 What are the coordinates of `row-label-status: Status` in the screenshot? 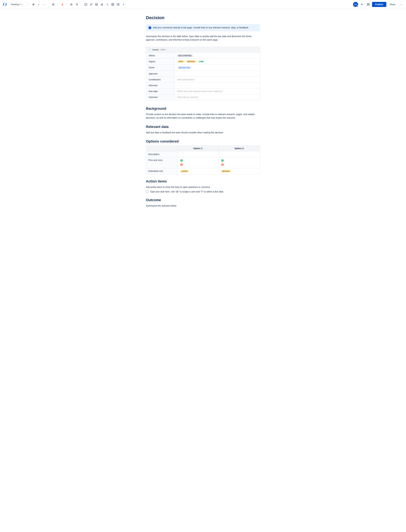 It's located at (160, 56).